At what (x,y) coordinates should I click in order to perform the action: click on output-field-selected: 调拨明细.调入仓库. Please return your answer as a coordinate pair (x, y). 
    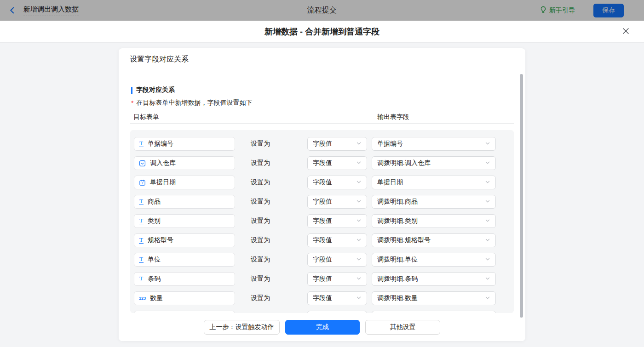
    Looking at the image, I should click on (404, 163).